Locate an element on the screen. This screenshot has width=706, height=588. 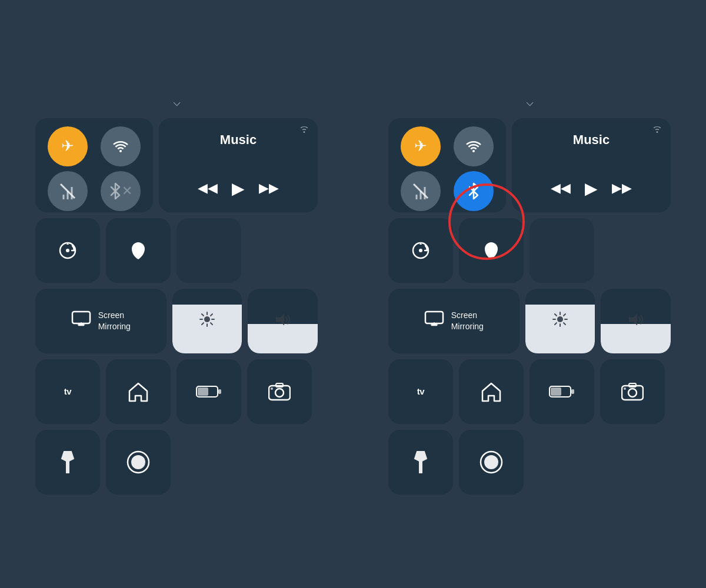
cellular-button-right is located at coordinates (421, 191).